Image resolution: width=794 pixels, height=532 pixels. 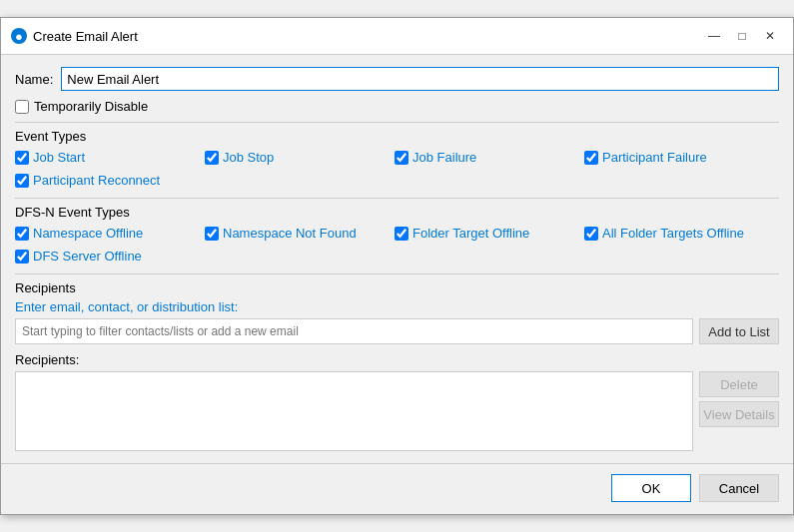 What do you see at coordinates (770, 36) in the screenshot?
I see `close-button: ✕` at bounding box center [770, 36].